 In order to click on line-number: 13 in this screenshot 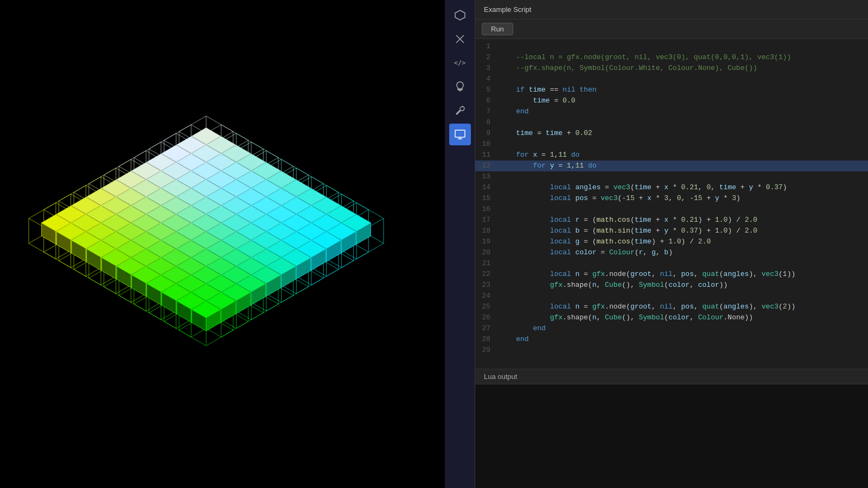, I will do `click(486, 177)`.